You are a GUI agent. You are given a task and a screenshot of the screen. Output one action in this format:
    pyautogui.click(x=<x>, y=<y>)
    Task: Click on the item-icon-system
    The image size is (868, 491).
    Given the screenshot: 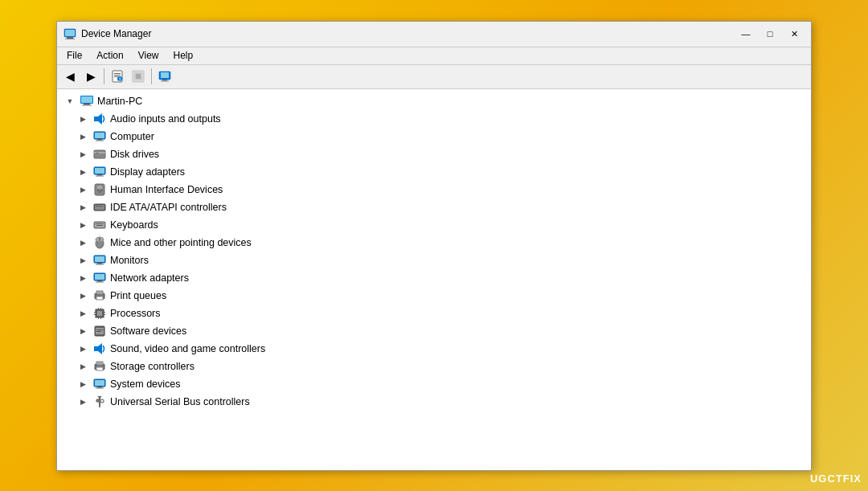 What is the action you would take?
    pyautogui.click(x=100, y=384)
    